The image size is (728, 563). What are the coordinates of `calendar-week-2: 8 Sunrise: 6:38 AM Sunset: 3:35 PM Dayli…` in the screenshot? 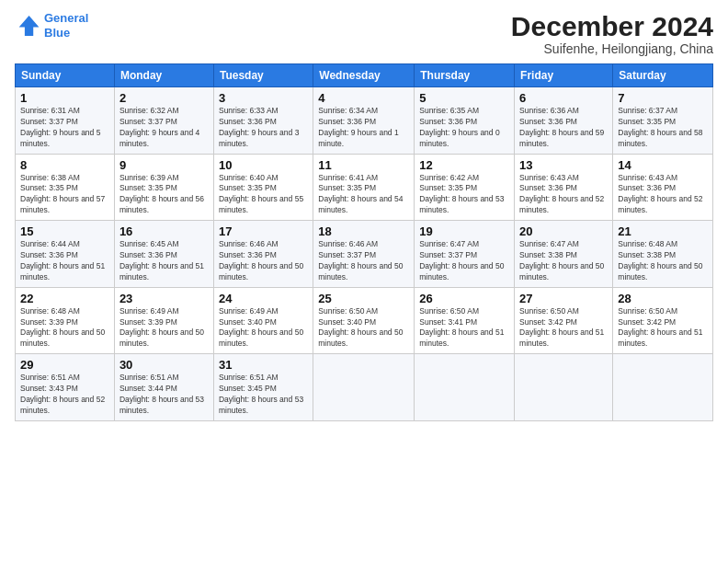 It's located at (364, 188).